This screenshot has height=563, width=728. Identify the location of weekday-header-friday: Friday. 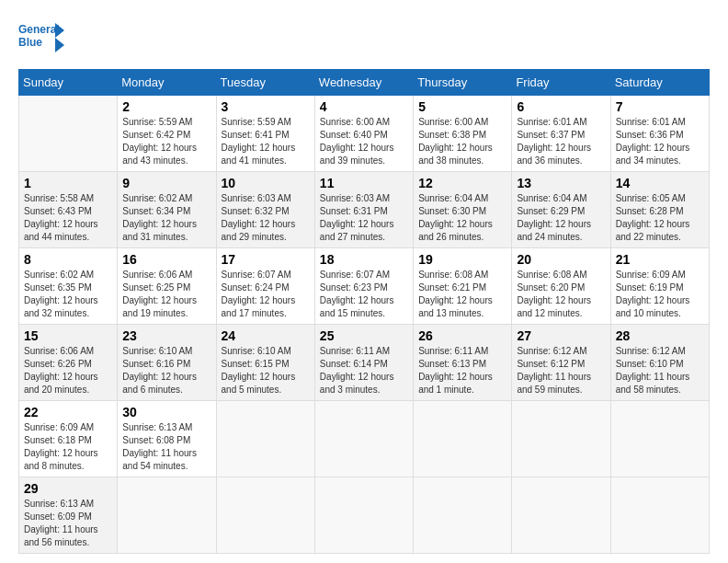
(561, 83).